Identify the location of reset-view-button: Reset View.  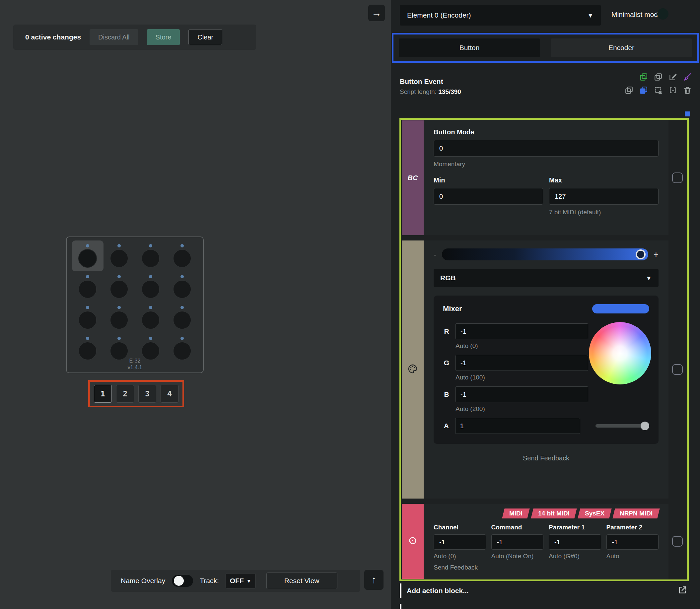
(302, 581).